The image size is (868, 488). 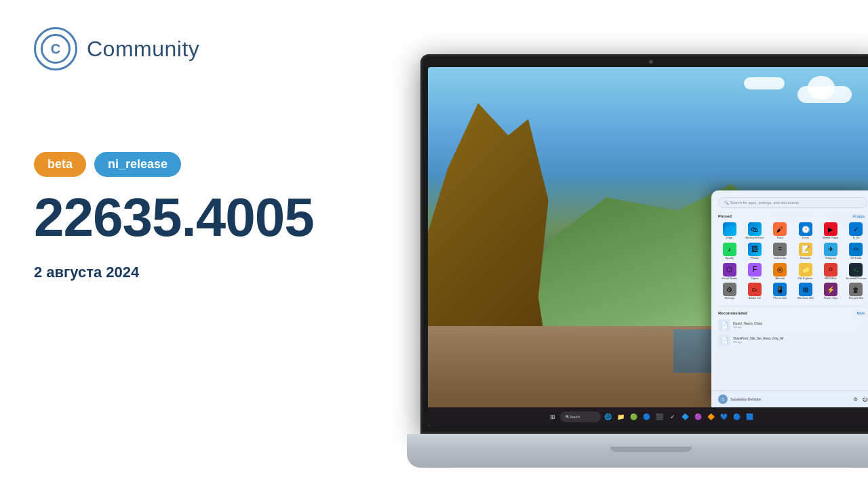 What do you see at coordinates (856, 231) in the screenshot?
I see `app-todo: ✓ To Do` at bounding box center [856, 231].